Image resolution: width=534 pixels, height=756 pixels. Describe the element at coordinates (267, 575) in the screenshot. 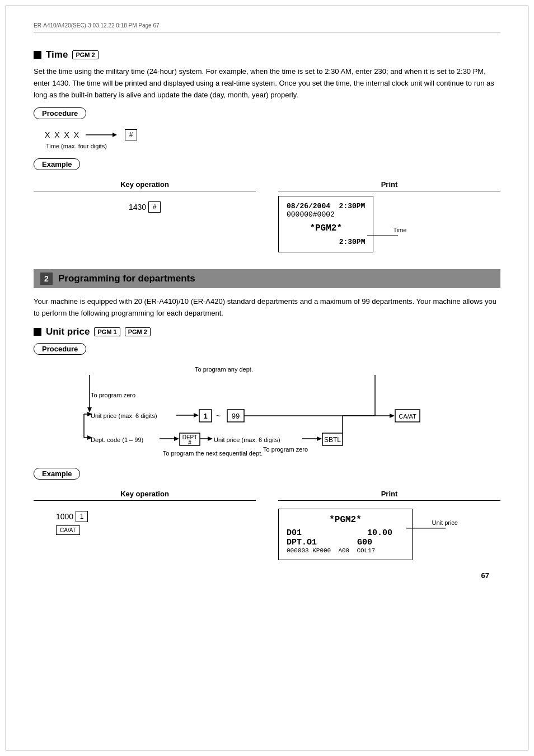

I see `page-number: 67` at that location.